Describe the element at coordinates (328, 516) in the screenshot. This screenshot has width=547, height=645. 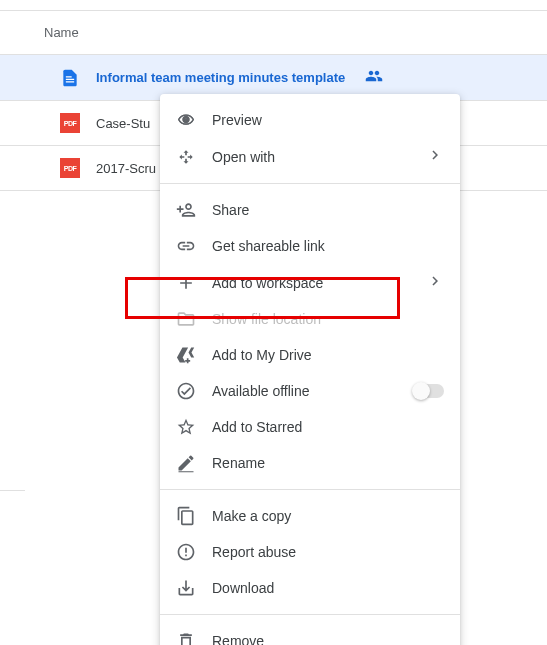
I see `menu-label: Make a copy` at that location.